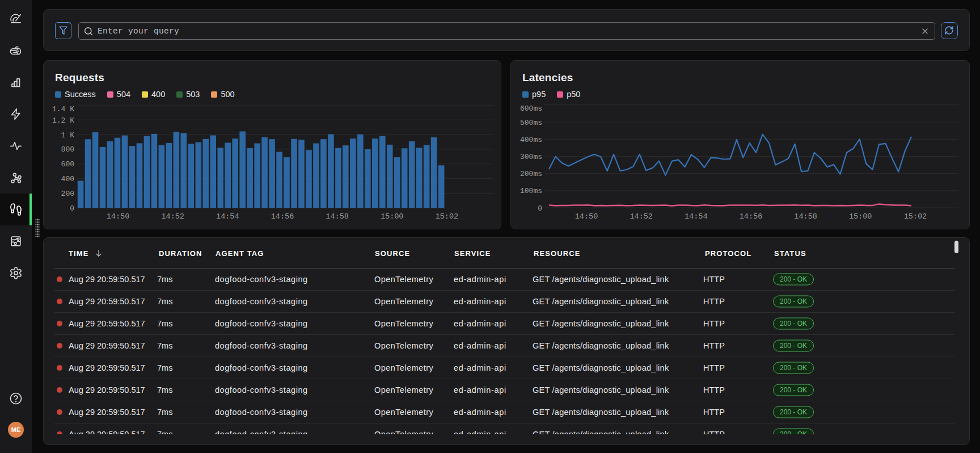 The width and height of the screenshot is (980, 453). What do you see at coordinates (531, 174) in the screenshot?
I see `svg-text: 200ms` at bounding box center [531, 174].